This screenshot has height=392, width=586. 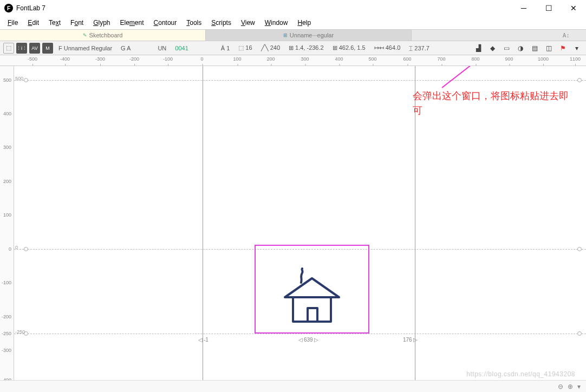 What do you see at coordinates (103, 35) in the screenshot?
I see `tab-sketchboard: ✎ Sketchboard` at bounding box center [103, 35].